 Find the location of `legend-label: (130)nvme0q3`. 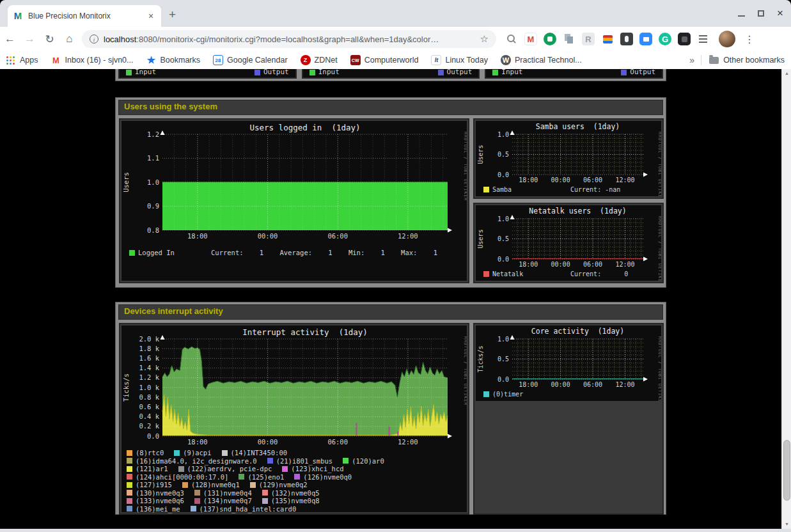

legend-label: (130)nvme0q3 is located at coordinates (160, 493).